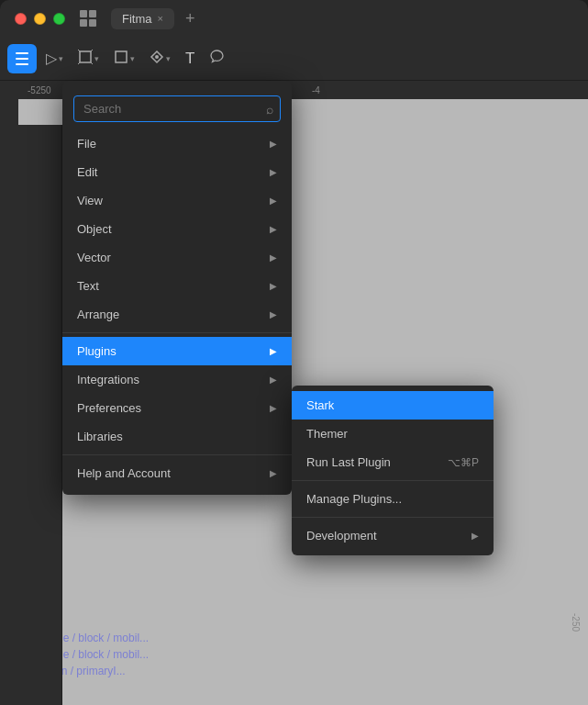  What do you see at coordinates (393, 406) in the screenshot?
I see `submenu-item-stark: Stark` at bounding box center [393, 406].